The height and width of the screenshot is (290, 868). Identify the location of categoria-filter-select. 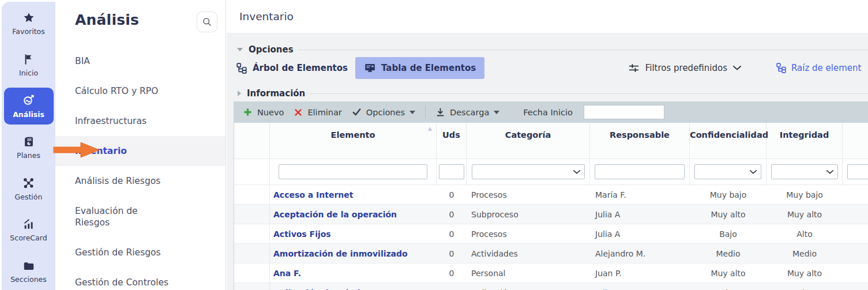
(528, 172).